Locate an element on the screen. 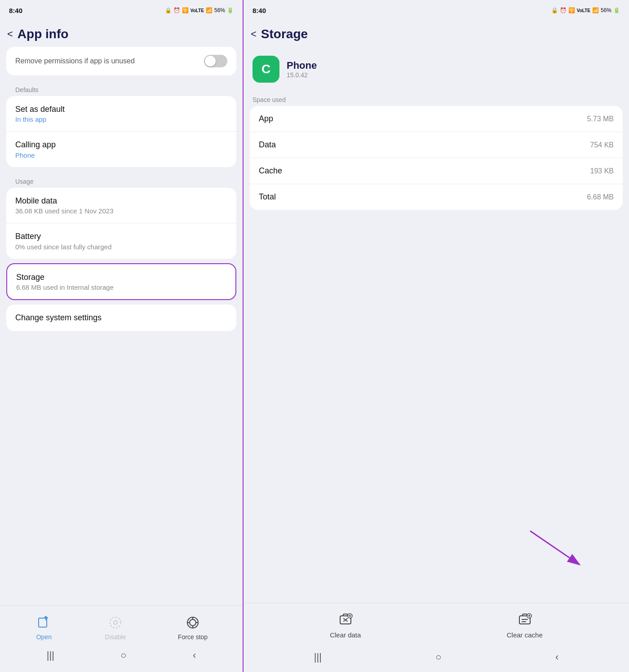 This screenshot has height=672, width=629. storage-row-total: Total 6.68 MB is located at coordinates (436, 197).